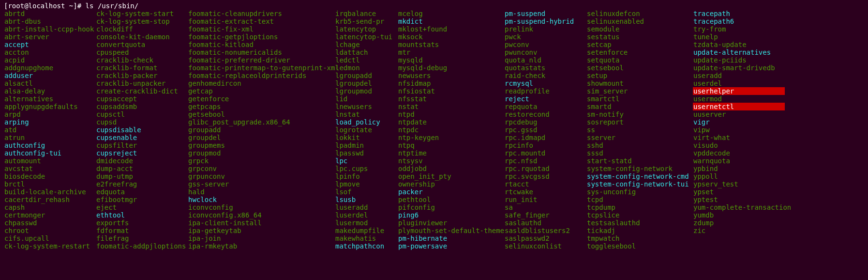  Describe the element at coordinates (261, 29) in the screenshot. I see `file-entry: foomatic-fix-xml` at that location.